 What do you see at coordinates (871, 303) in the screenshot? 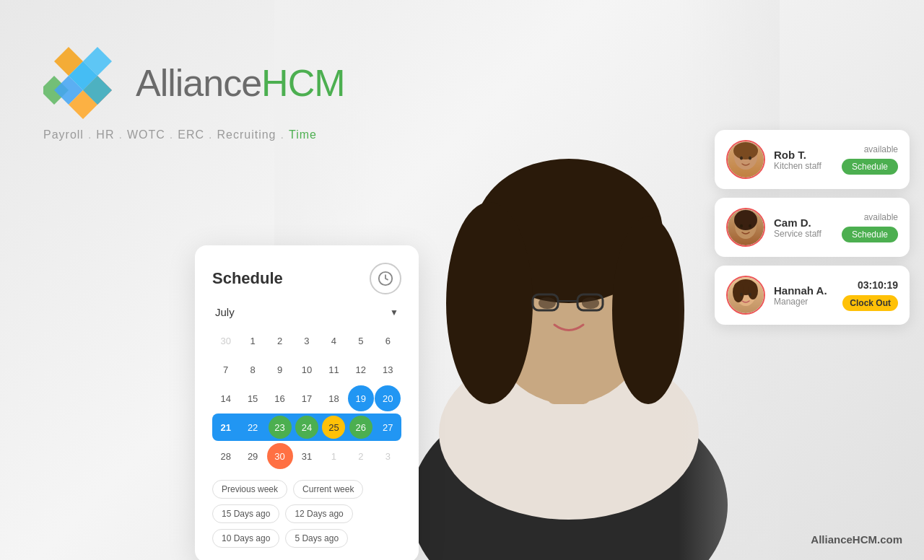
I see `clock-out-btn-hannah: Clock Out` at bounding box center [871, 303].